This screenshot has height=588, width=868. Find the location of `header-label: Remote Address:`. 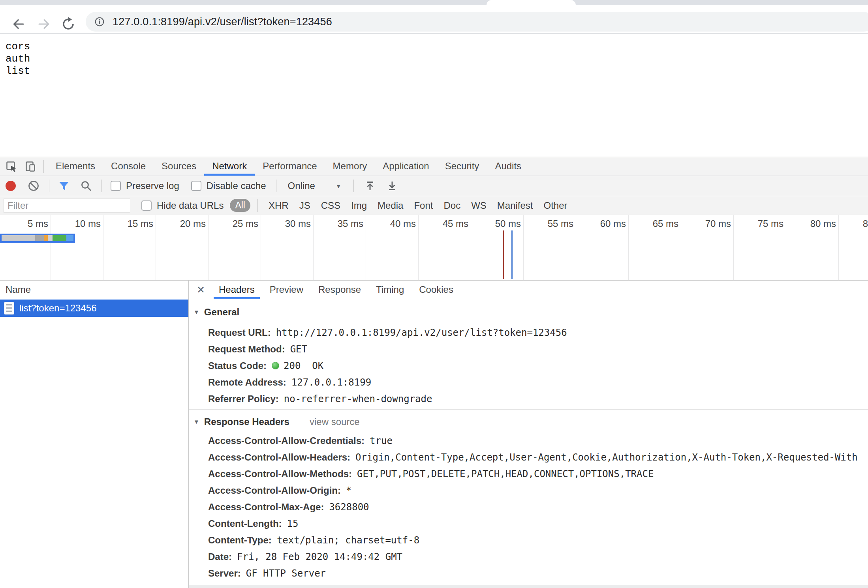

header-label: Remote Address: is located at coordinates (247, 382).